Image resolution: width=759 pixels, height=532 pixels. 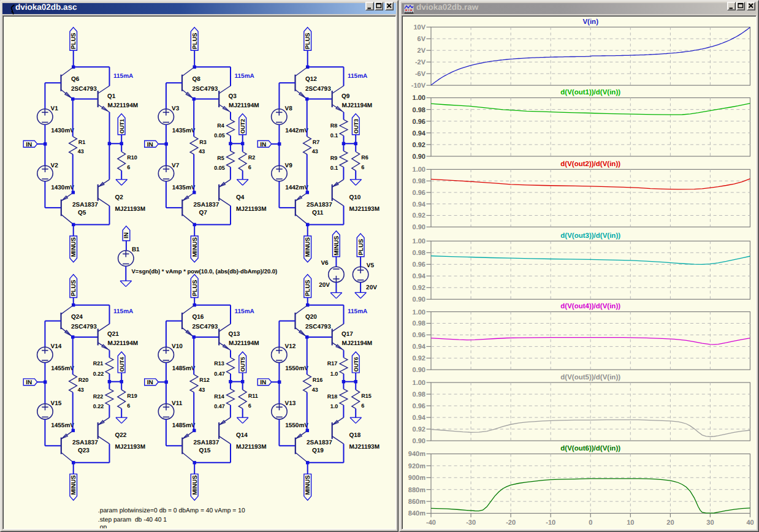 What do you see at coordinates (417, 514) in the screenshot?
I see `svg-text: 840m` at bounding box center [417, 514].